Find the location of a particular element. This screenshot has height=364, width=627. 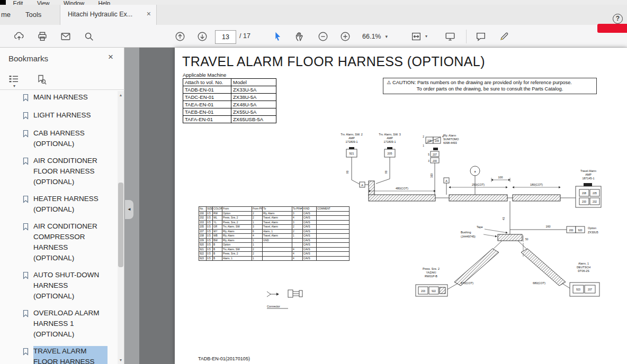

close-icon: × is located at coordinates (111, 57).